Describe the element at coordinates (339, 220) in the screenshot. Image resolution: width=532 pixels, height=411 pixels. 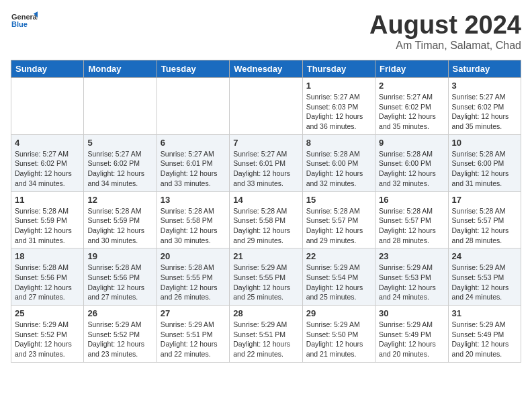
I see `calendar-cell: 15Sunrise: 5:28 AM Sunset: 5:57 PM Dayli…` at that location.